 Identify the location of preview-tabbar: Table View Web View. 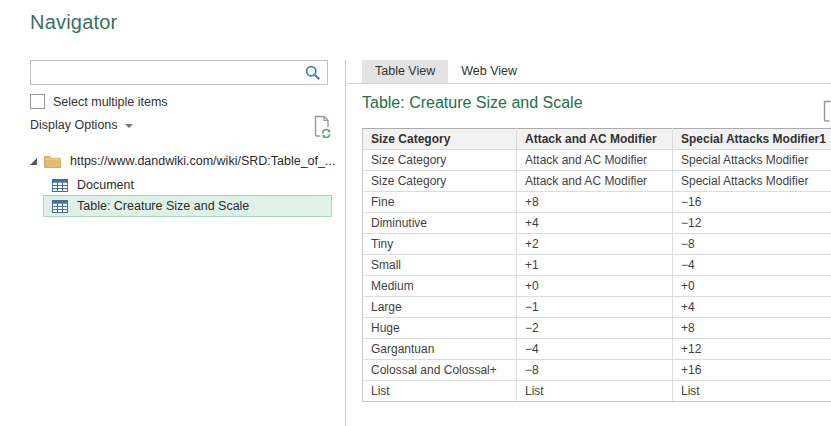
(446, 72).